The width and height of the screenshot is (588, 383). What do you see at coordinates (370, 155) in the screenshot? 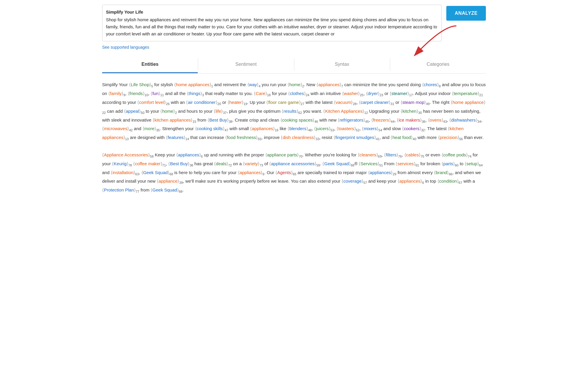
I see `entity-cleaners: ⟨cleaners⟩69` at bounding box center [370, 155].